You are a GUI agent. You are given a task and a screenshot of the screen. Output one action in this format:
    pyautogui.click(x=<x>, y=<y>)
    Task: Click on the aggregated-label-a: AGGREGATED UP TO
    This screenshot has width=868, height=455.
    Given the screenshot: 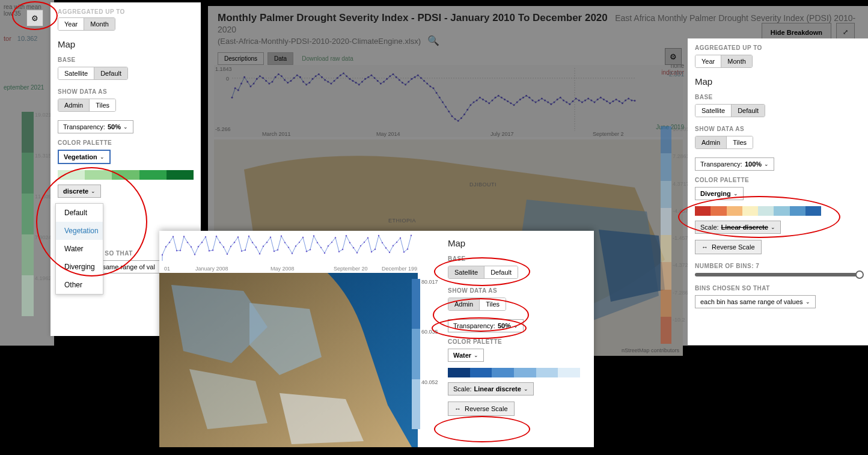 What is the action you would take?
    pyautogui.click(x=91, y=12)
    